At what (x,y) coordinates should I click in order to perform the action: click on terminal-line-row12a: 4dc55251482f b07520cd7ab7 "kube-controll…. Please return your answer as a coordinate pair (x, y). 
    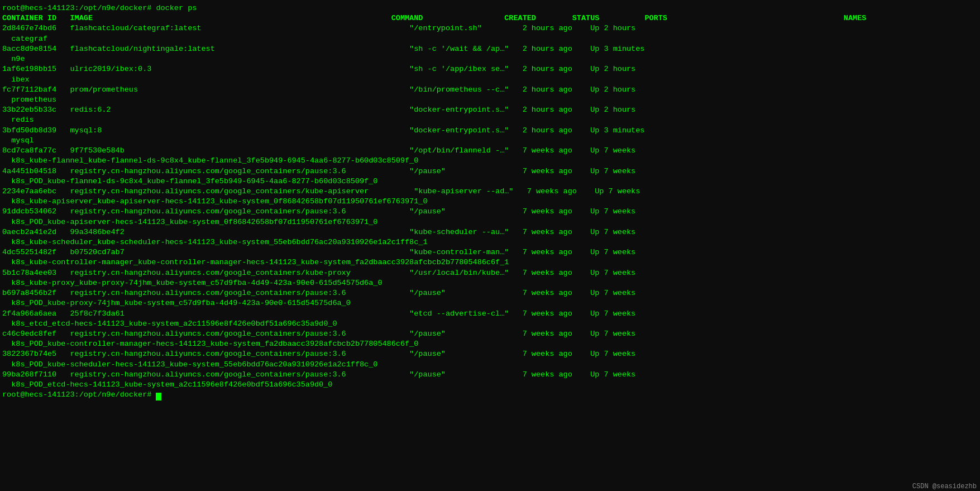
    Looking at the image, I should click on (490, 252).